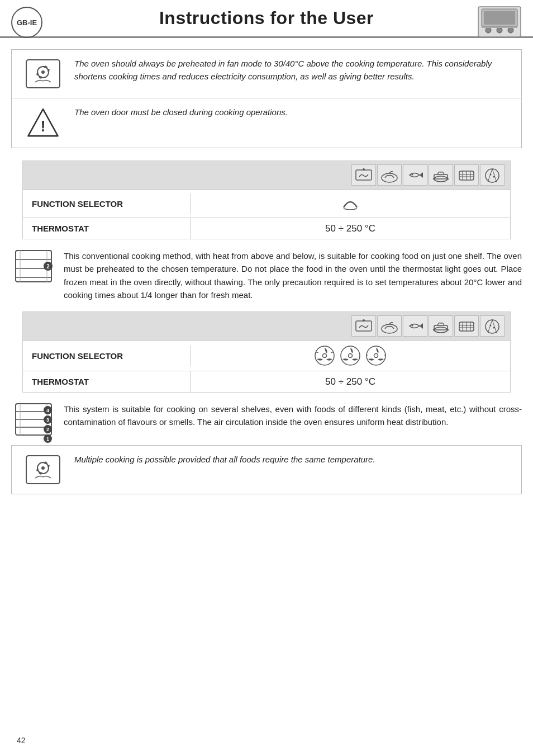 The width and height of the screenshot is (533, 756). I want to click on header-oven-icon, so click(499, 22).